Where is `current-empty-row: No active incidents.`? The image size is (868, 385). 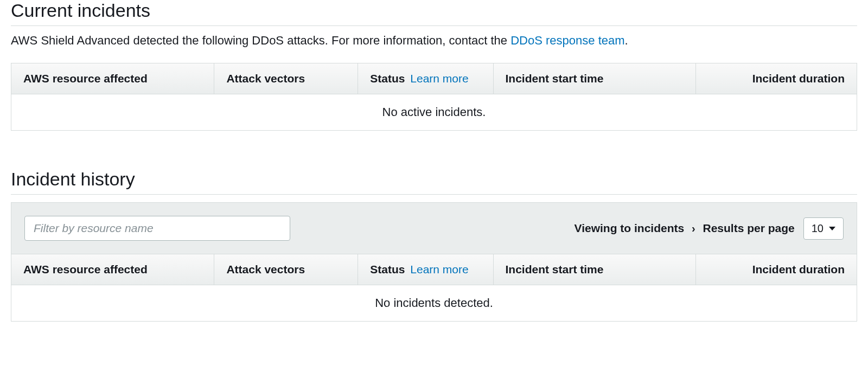
current-empty-row: No active incidents. is located at coordinates (434, 113).